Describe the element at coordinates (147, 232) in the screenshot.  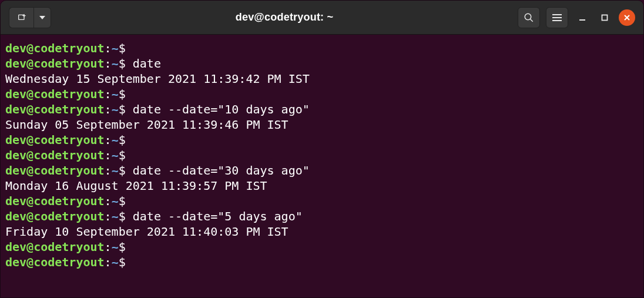
I see `output-text: Friday 10 September 2021 11:40:03 PM IST` at that location.